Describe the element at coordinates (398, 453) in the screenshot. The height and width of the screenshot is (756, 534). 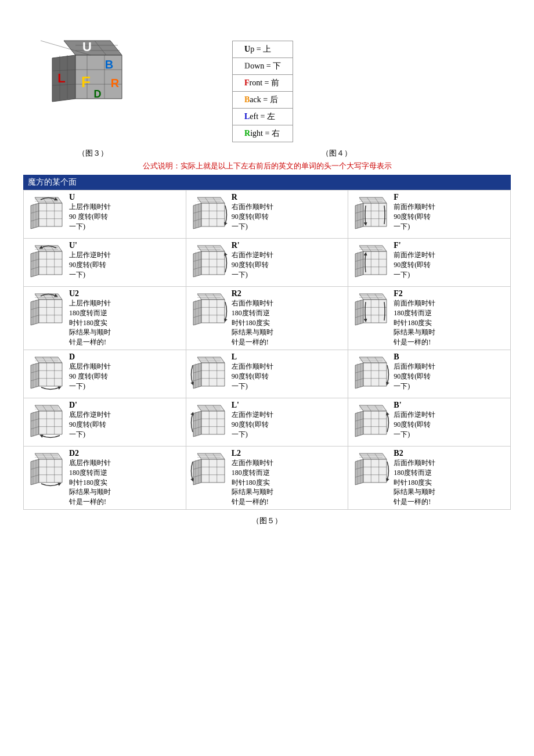
I see `move-label-B2: B2` at that location.